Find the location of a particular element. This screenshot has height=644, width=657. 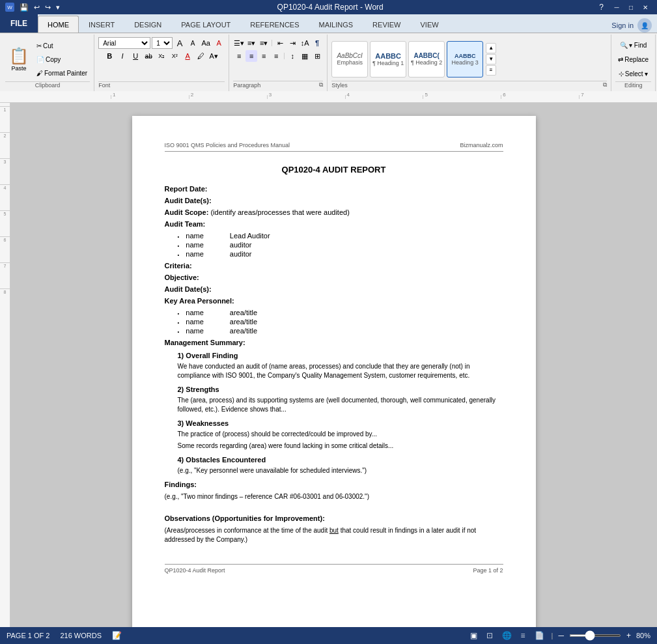

minimize-button: ─ is located at coordinates (617, 7).